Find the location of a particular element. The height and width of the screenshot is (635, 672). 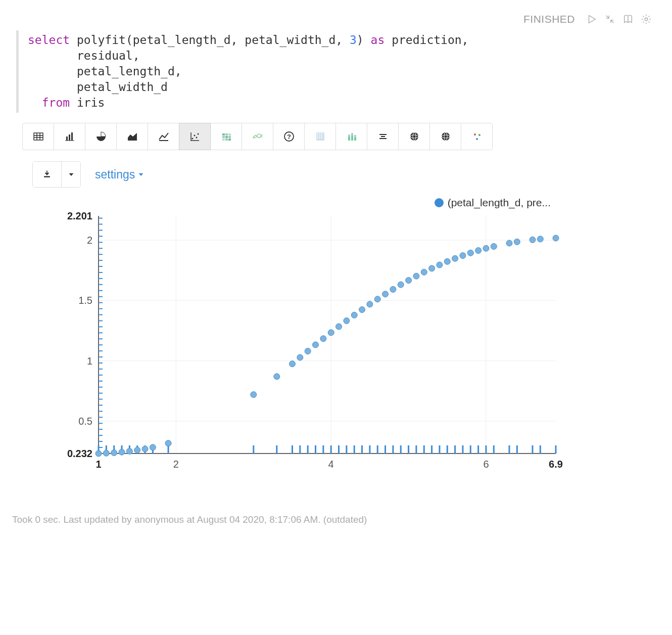

viz-paragraph-icon is located at coordinates (383, 137).